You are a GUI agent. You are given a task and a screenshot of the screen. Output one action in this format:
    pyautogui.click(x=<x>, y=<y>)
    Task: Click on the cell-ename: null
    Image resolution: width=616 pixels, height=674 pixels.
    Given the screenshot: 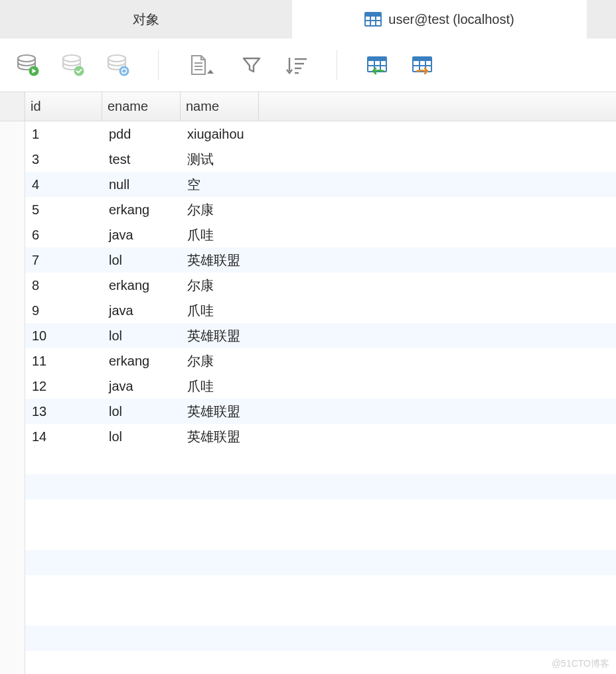 What is the action you would take?
    pyautogui.click(x=141, y=184)
    